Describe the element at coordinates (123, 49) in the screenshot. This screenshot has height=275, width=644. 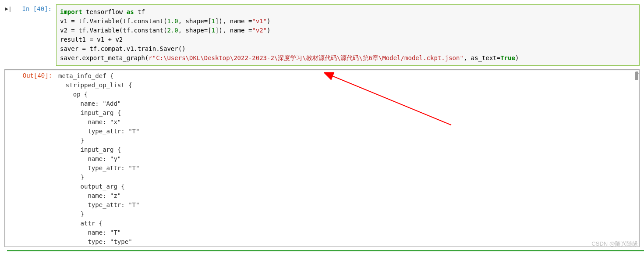
I see `code-token: saver = tf.compat.v1.train.Saver()` at that location.